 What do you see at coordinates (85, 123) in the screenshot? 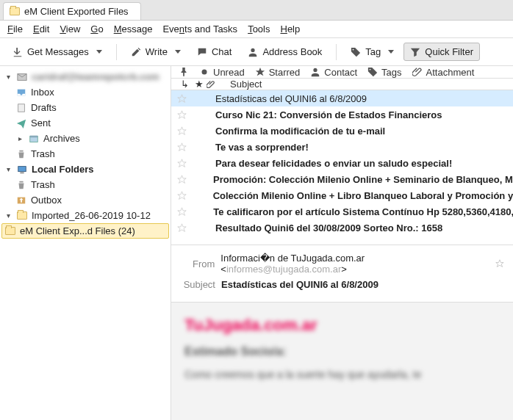
I see `sent-folder: Sent` at bounding box center [85, 123].